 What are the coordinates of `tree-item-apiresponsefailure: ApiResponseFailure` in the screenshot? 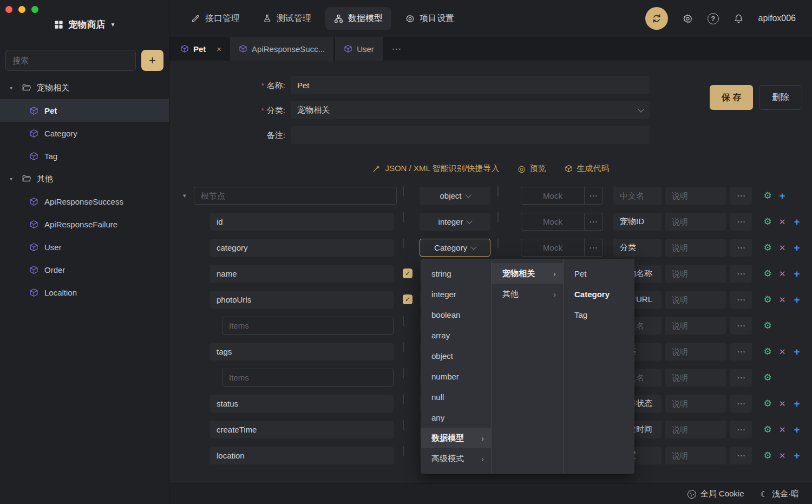 It's located at (84, 224).